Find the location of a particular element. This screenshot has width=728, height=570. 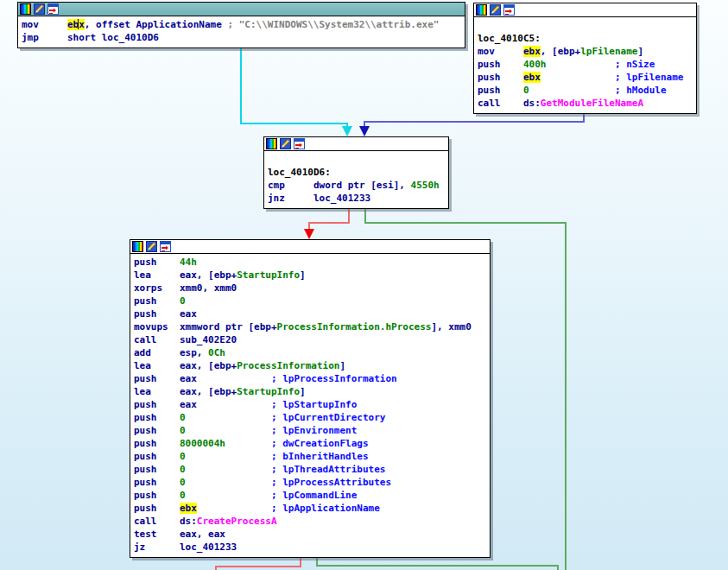

code-segment-cmt: ; dwCreationFlags is located at coordinates (320, 444).